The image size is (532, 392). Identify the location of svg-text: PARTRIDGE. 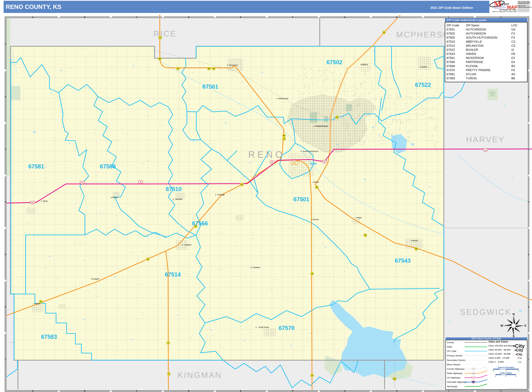
(475, 62).